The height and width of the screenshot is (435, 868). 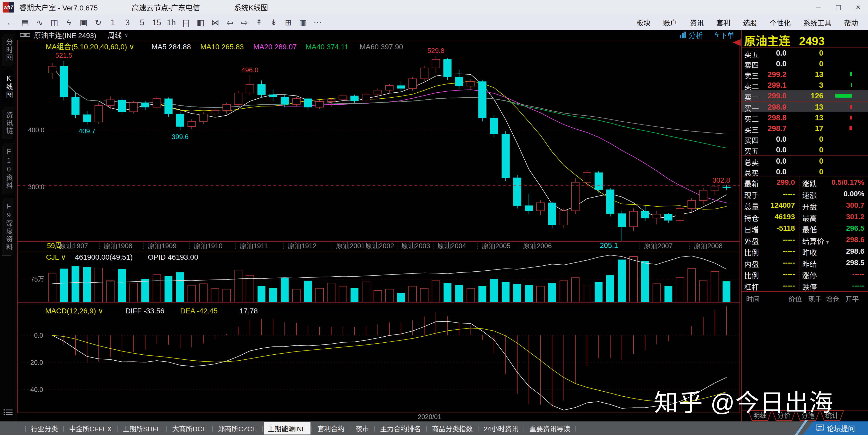 What do you see at coordinates (142, 23) in the screenshot?
I see `period-5min-button: 5` at bounding box center [142, 23].